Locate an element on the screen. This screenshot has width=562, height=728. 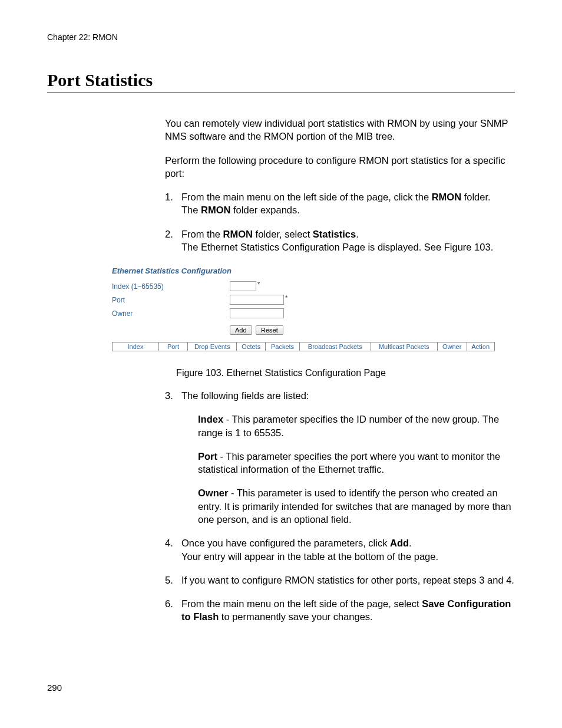
figure-103: Ethernet Statistics Configuration Index … is located at coordinates (303, 308).